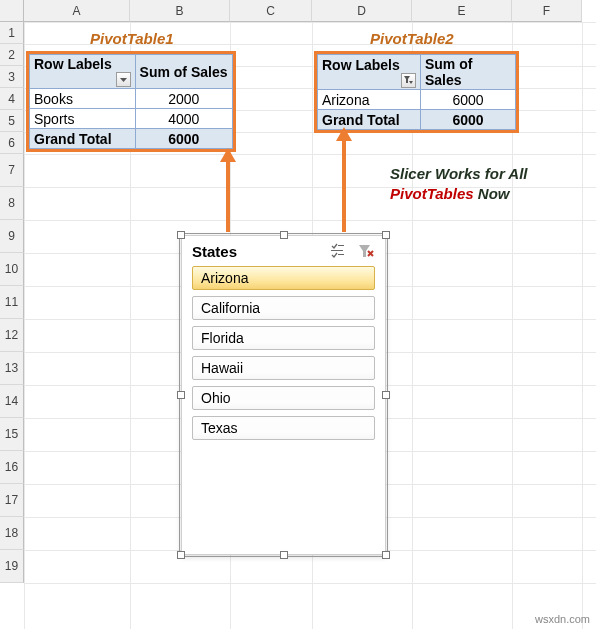 The height and width of the screenshot is (629, 596). Describe the element at coordinates (284, 368) in the screenshot. I see `slicer-item-hawaii: Hawaii` at that location.